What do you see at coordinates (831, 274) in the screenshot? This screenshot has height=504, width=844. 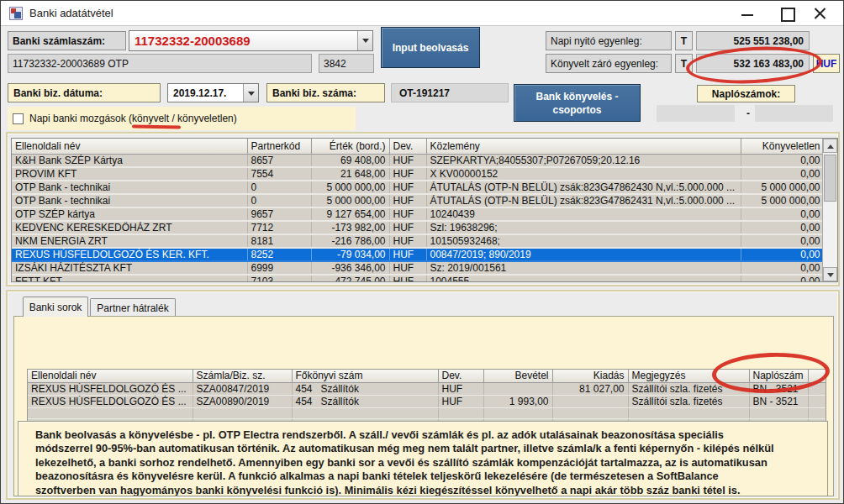 I see `scroll-down-icon` at bounding box center [831, 274].